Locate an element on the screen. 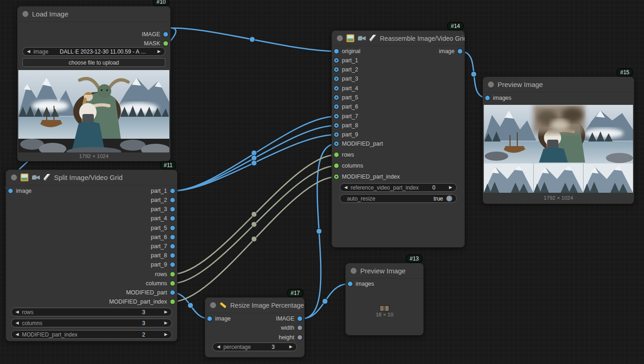 The width and height of the screenshot is (644, 364). node-preview-image-large: #15 Preview Image images is located at coordinates (558, 140).